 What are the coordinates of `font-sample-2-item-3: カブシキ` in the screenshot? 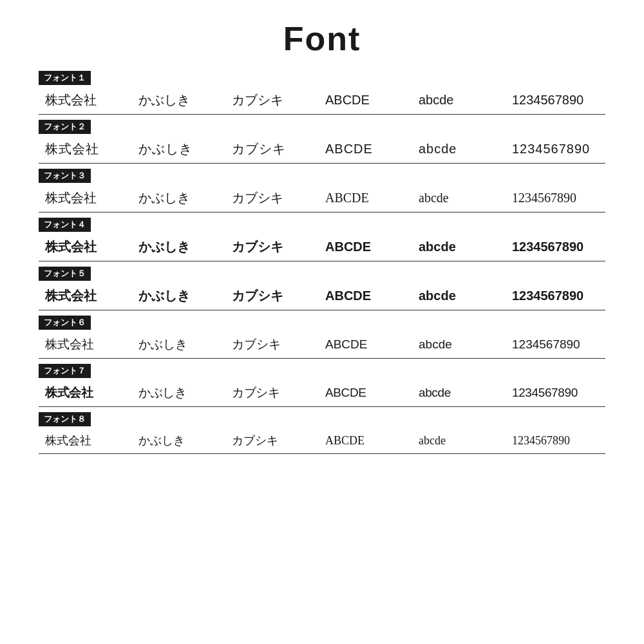 It's located at (278, 149).